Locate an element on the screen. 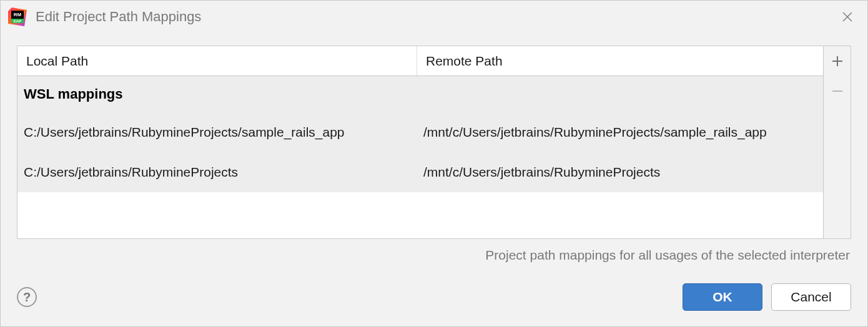 This screenshot has width=868, height=327. rubymine-eap-icon: RM EAP is located at coordinates (17, 17).